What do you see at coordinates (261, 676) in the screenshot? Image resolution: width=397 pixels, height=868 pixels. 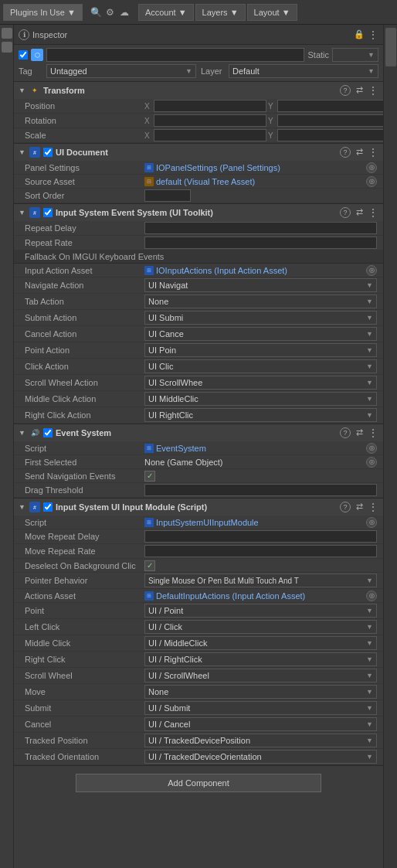 I see `im-scroll-wheel-dropdown: UI / ScrollWheel ▼` at bounding box center [261, 676].